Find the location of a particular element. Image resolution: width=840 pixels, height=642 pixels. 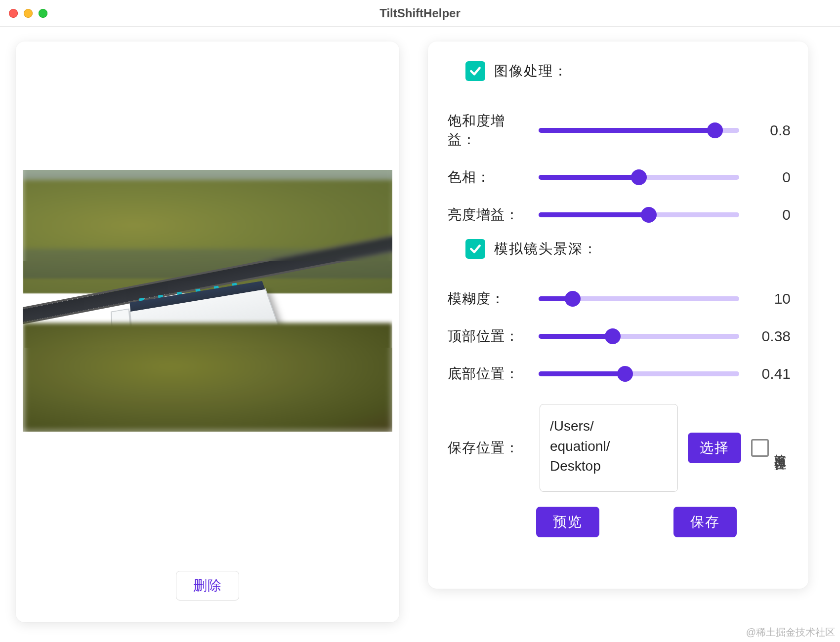

window-controls is located at coordinates (28, 13).